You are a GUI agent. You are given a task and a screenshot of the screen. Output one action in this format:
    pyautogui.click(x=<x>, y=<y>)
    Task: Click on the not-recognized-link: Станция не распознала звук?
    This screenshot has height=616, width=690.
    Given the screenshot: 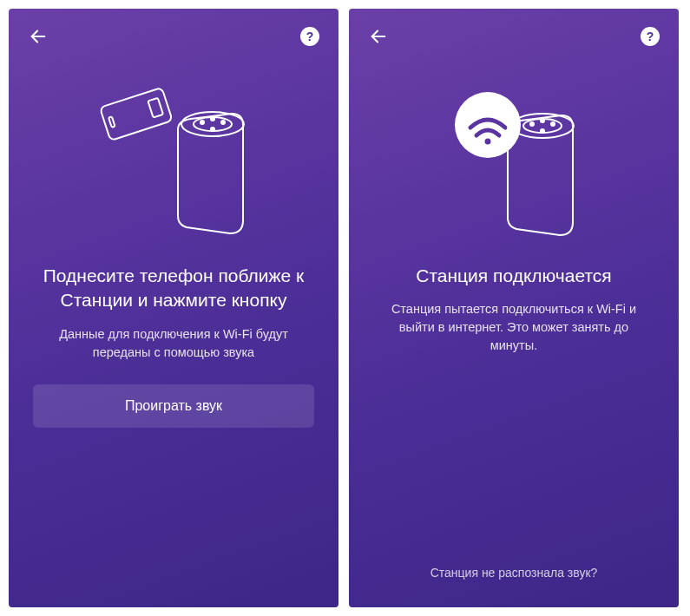 What is the action you would take?
    pyautogui.click(x=514, y=573)
    